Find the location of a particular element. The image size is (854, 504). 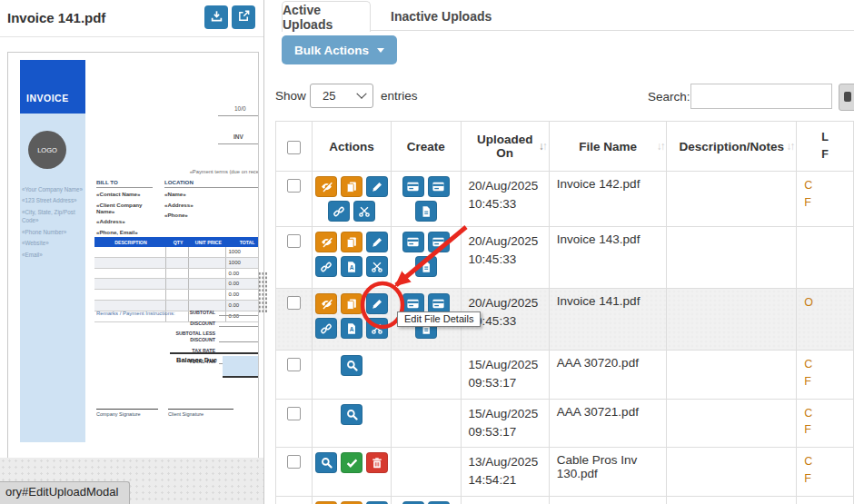

tab-inactive-uploads: Inactive Uploads is located at coordinates (442, 16).